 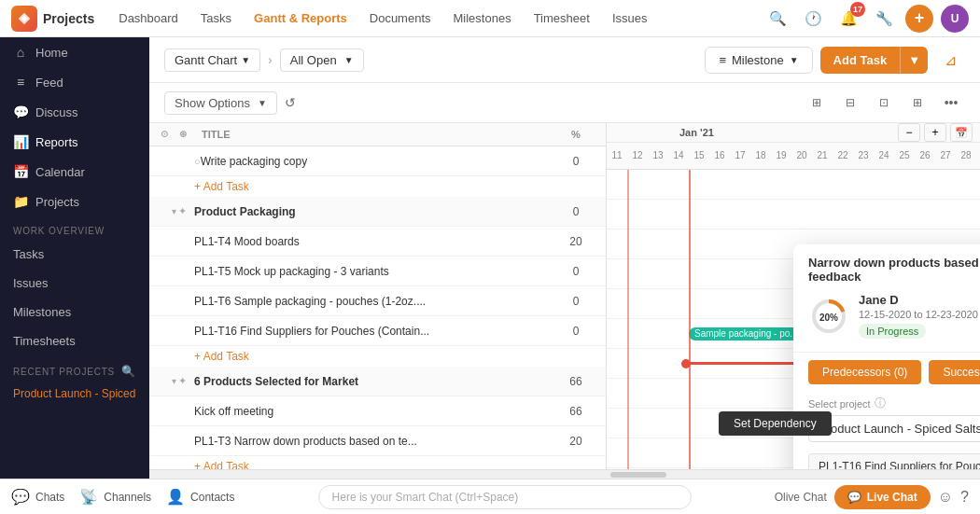 I want to click on horizontal-scrollbar, so click(x=565, y=474).